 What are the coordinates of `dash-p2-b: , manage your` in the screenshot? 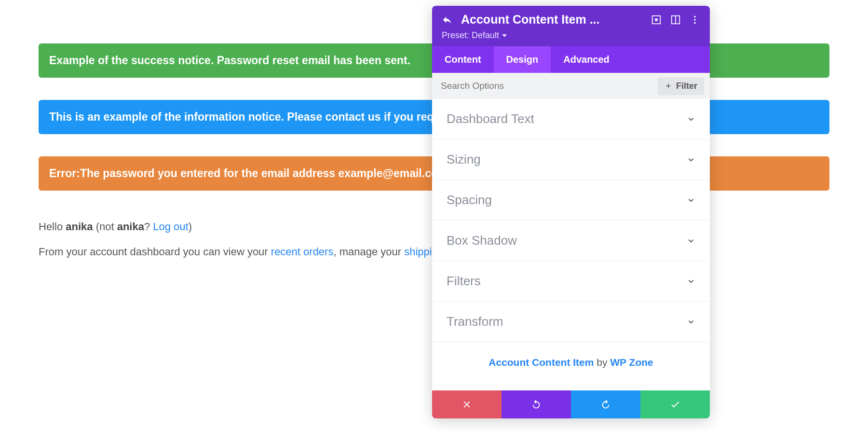 It's located at (368, 252).